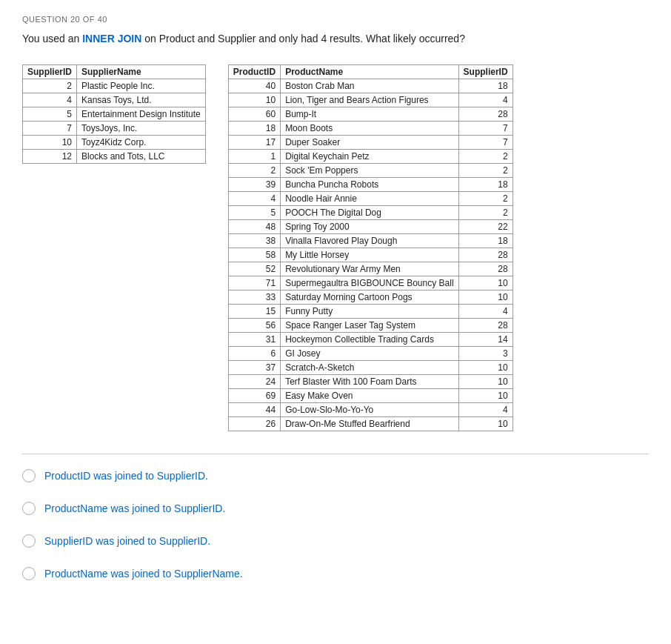  Describe the element at coordinates (370, 424) in the screenshot. I see `product-name-cell: Draw-On-Me Stuffed Bearfriend` at that location.